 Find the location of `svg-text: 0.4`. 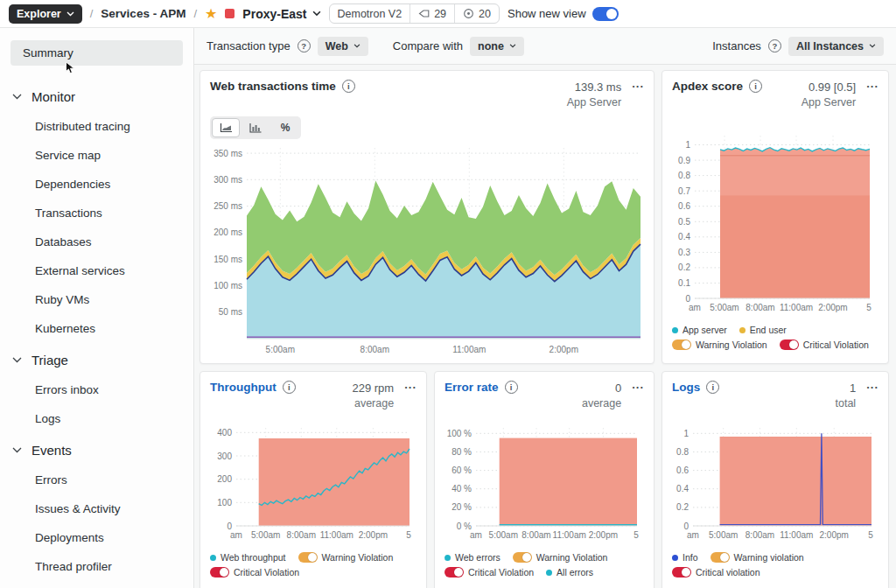

svg-text: 0.4 is located at coordinates (682, 490).